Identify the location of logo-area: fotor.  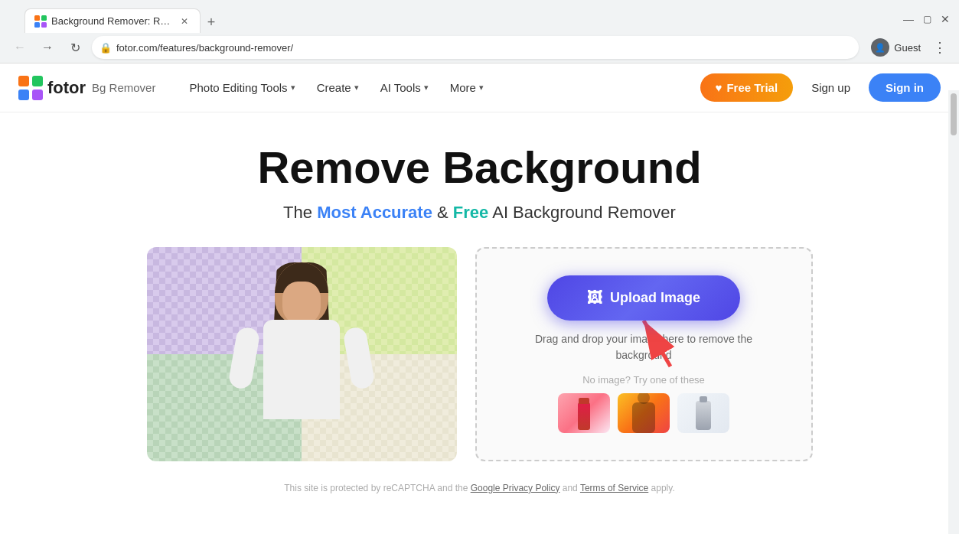
(52, 88).